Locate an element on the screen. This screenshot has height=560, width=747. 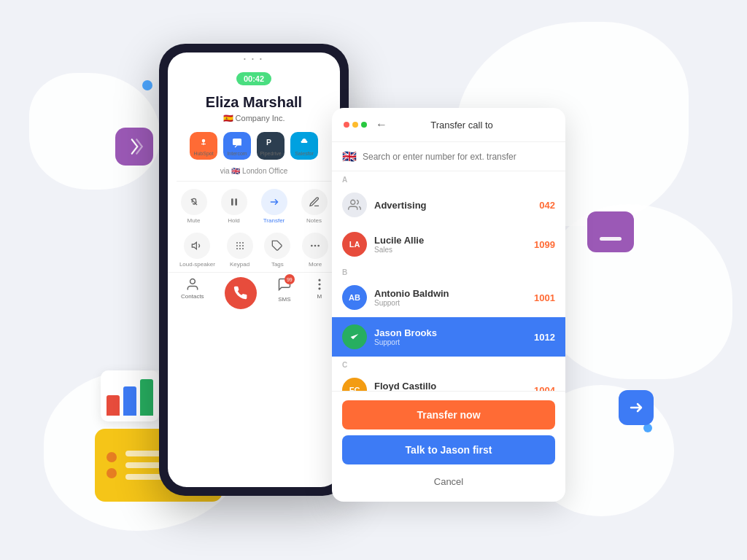
transfer-button: Transfer is located at coordinates (274, 206).